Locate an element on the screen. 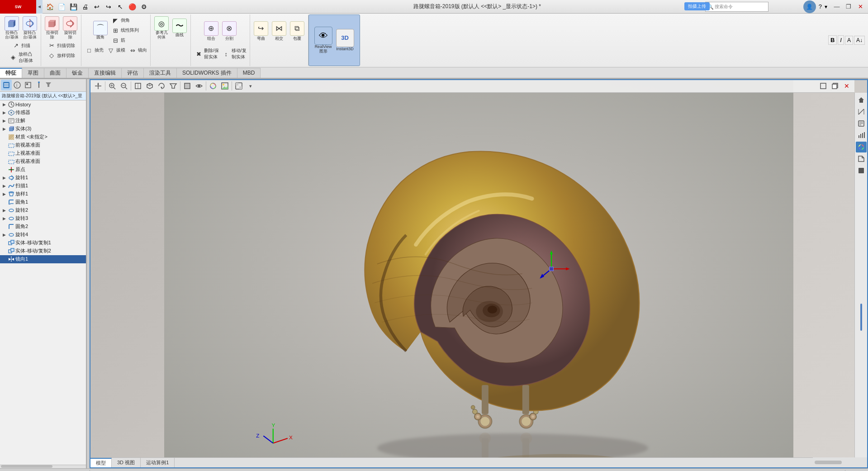  expand-solid: ▶ is located at coordinates (4, 129).